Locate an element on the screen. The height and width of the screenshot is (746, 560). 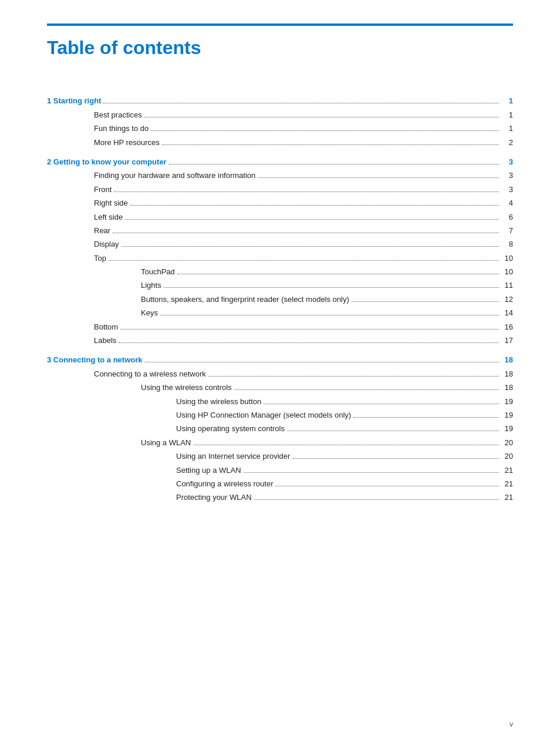
toc-label: 1 Starting right is located at coordinates (74, 101).